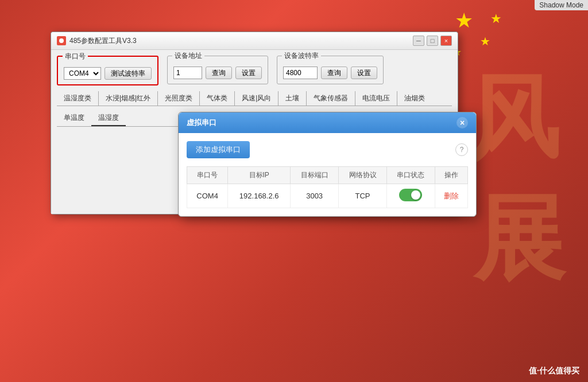  Describe the element at coordinates (432, 41) in the screenshot. I see `title-controls: ─ □ ×` at that location.